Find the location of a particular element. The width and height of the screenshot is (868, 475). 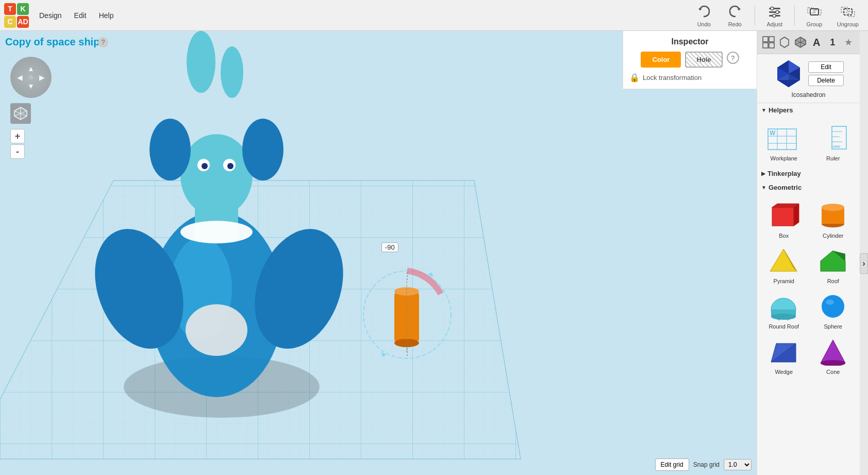

menu-edit: Edit is located at coordinates (80, 15).